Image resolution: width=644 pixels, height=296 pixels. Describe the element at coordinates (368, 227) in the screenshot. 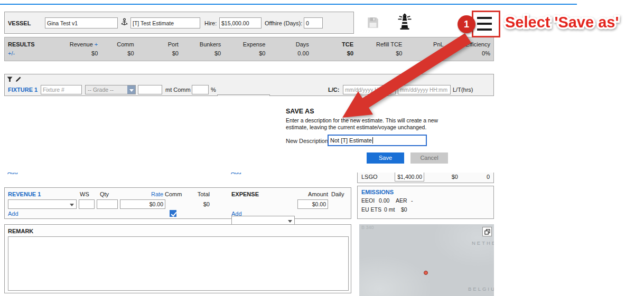

I see `map-corner-label: B 340` at that location.